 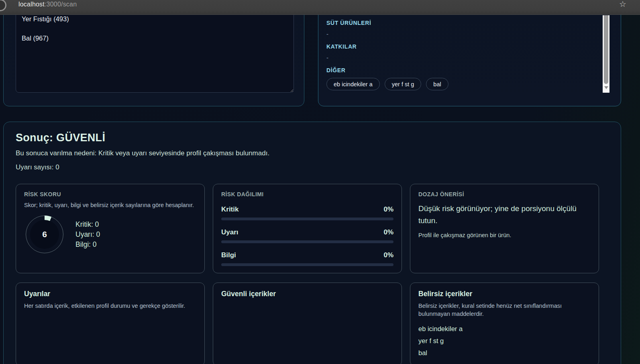 What do you see at coordinates (308, 213) in the screenshot?
I see `distribution-row: Kritik0%` at bounding box center [308, 213].